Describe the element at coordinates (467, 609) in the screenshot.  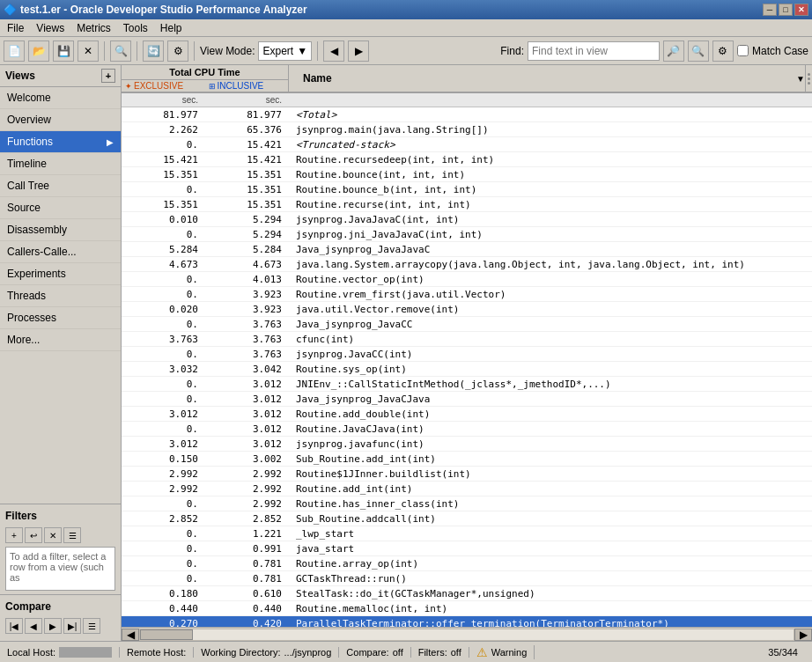
I see `table-row: 0.4400.440Routine.memalloc(int, int)` at that location.